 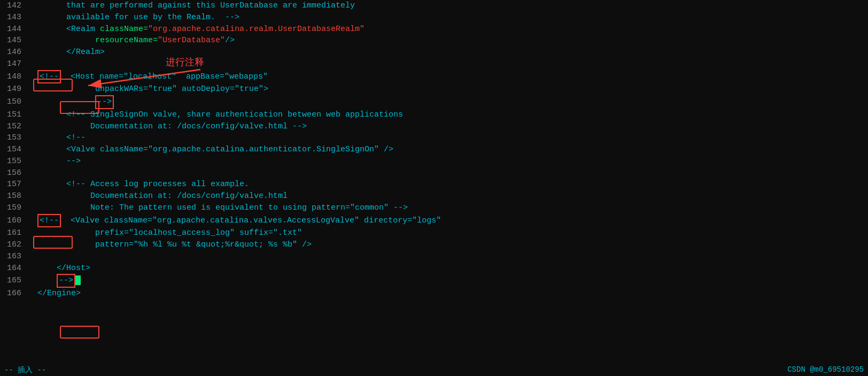 I want to click on code-line: 161 prefix="localhost_access_log" suffix…, so click(x=434, y=233).